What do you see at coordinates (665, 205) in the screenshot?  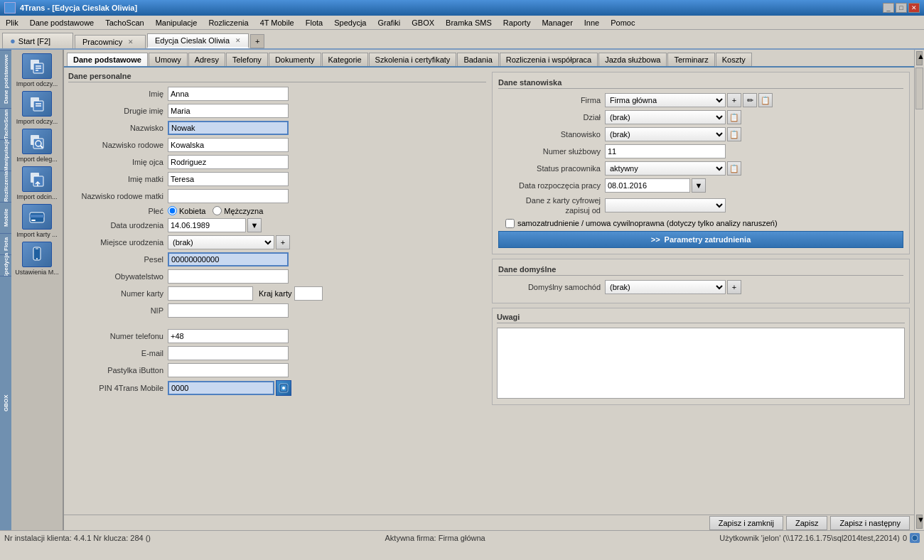 I see `dane-z-karty-cyfrowej-select` at bounding box center [665, 205].